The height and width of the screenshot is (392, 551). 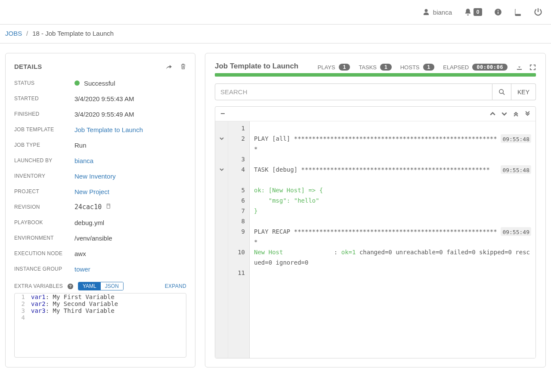 I want to click on relaunch-icon, so click(x=169, y=67).